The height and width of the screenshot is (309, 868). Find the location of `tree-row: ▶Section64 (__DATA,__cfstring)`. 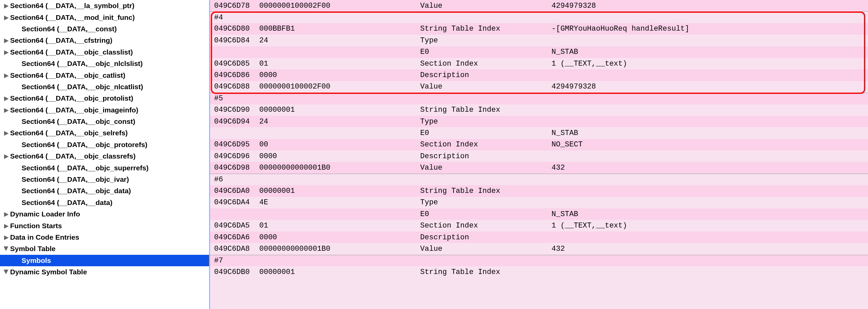

tree-row: ▶Section64 (__DATA,__cfstring) is located at coordinates (104, 40).